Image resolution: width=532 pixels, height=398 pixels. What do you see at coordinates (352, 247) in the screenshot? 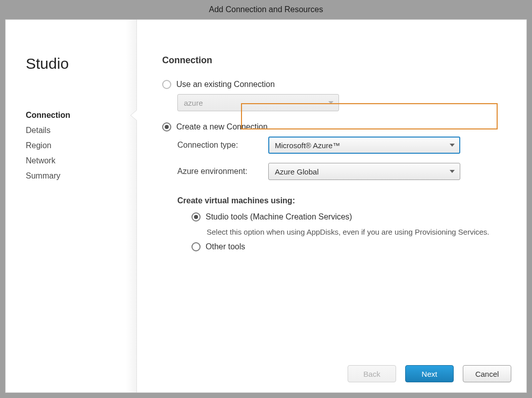
I see `radio-other-tools: Other tools` at bounding box center [352, 247].